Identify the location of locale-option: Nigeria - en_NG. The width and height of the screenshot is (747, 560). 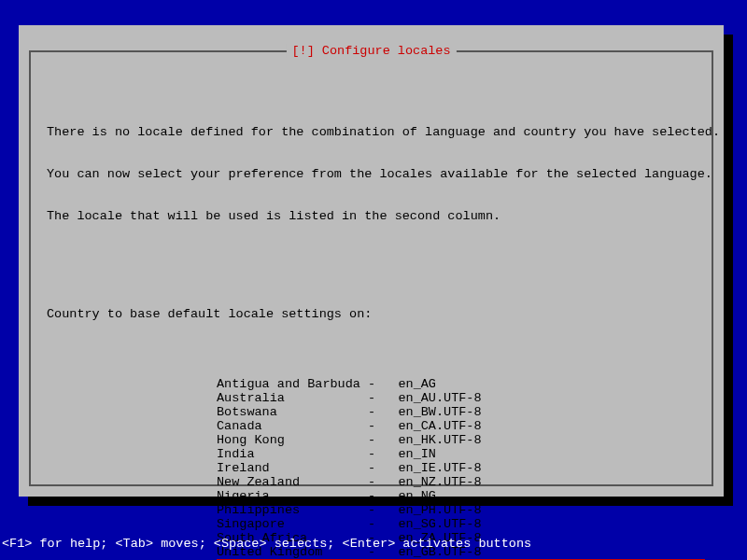
(461, 497).